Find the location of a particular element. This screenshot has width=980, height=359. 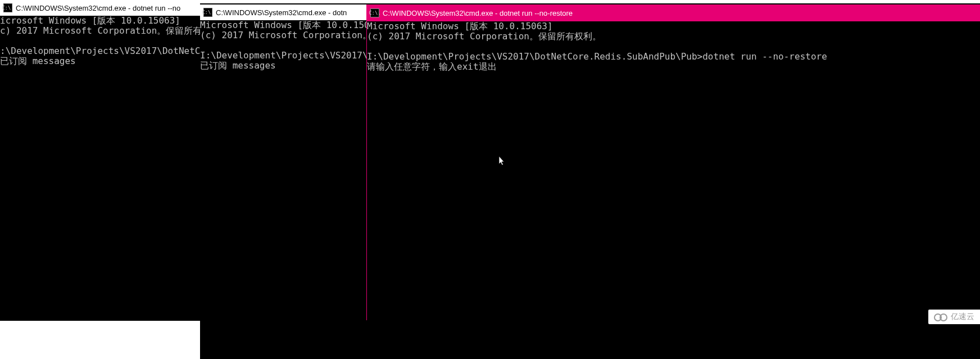

console-line: I:\Development\Projects\VS2017\DotNetCor… is located at coordinates (597, 56).